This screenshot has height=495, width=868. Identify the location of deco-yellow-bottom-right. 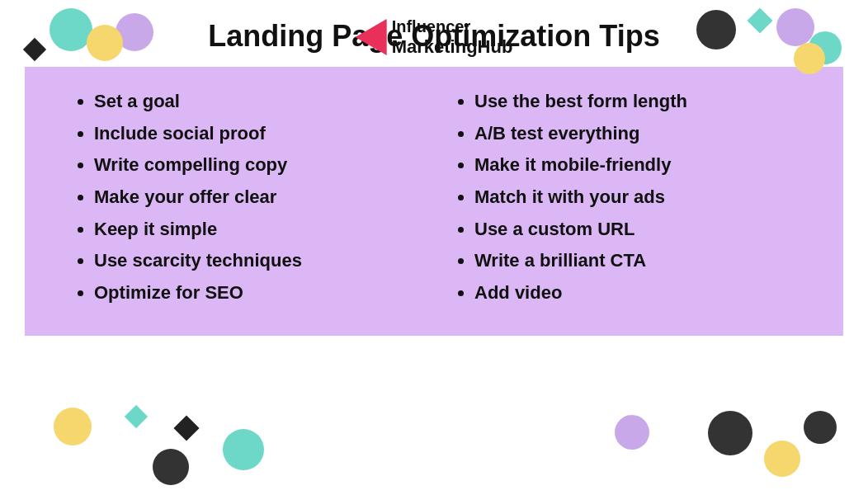
(782, 459).